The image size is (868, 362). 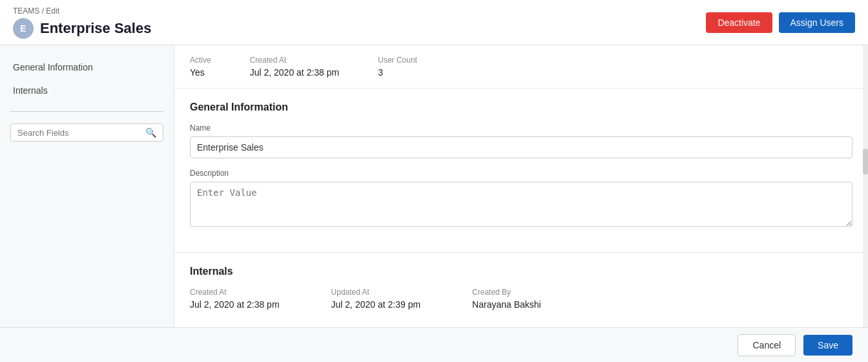 What do you see at coordinates (82, 11) in the screenshot?
I see `breadcrumb: TEAMS / Edit` at bounding box center [82, 11].